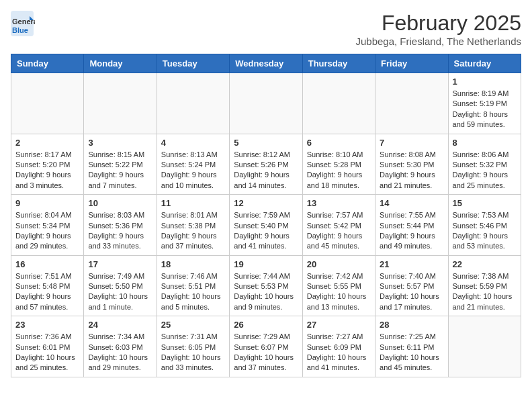 The image size is (532, 411). I want to click on day-info: Sunrise: 7:46 AM Sunset: 5:51 PM Dayligh…, so click(193, 292).